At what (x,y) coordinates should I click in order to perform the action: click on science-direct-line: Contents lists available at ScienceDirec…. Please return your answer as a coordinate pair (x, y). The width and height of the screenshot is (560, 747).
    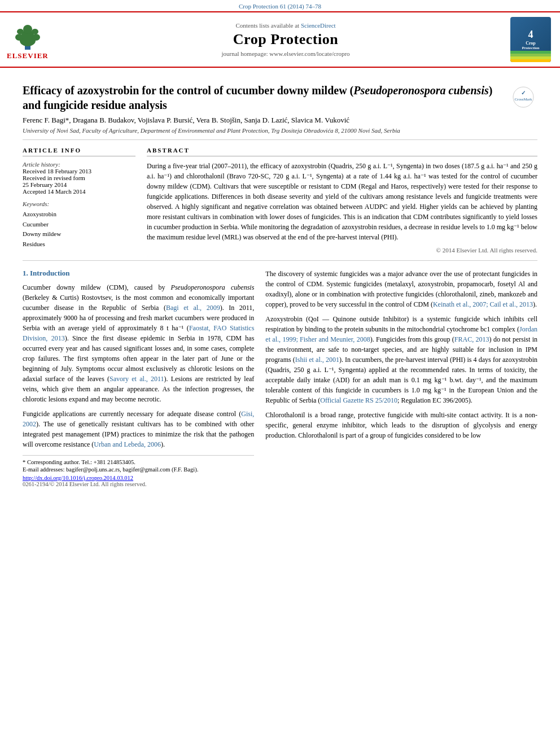
    Looking at the image, I should click on (286, 25).